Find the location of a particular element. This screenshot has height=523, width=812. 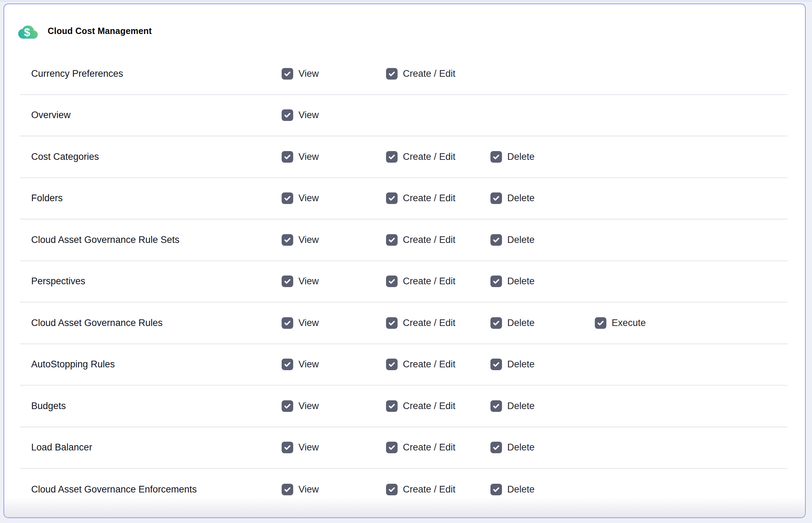

table-row-perspectives: Perspectives View Create / Edit Delete is located at coordinates (404, 282).